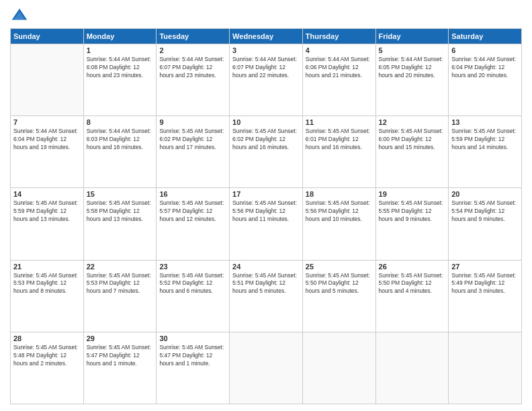 The width and height of the screenshot is (532, 411). I want to click on day-header-saturday: Saturday, so click(485, 36).